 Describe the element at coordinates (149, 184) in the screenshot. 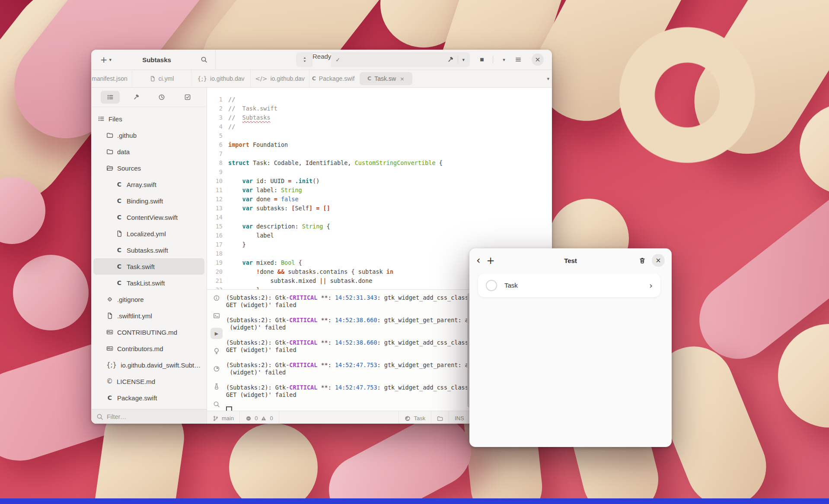

I see `sidebar-item-array-swift: CArray.swift` at that location.